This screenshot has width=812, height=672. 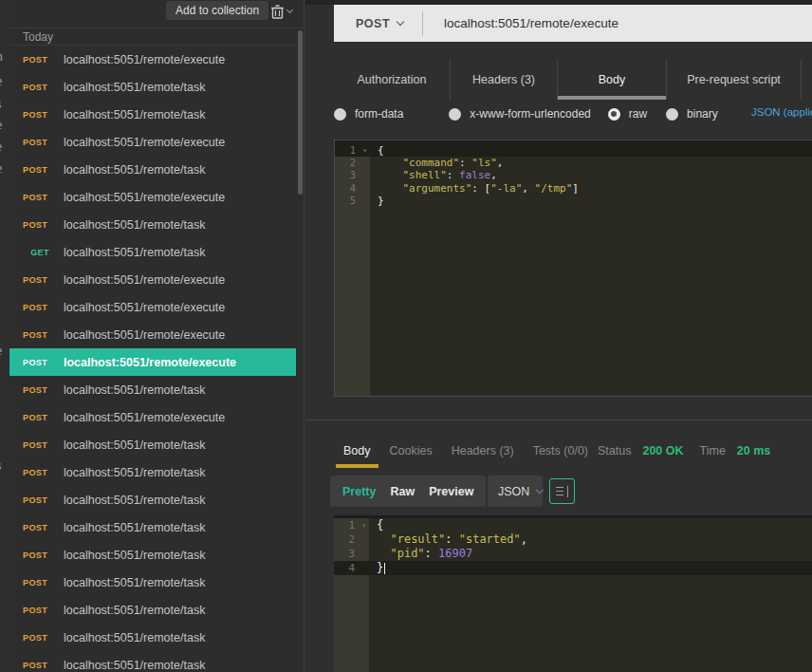 I want to click on body-mode-raw: raw, so click(x=628, y=114).